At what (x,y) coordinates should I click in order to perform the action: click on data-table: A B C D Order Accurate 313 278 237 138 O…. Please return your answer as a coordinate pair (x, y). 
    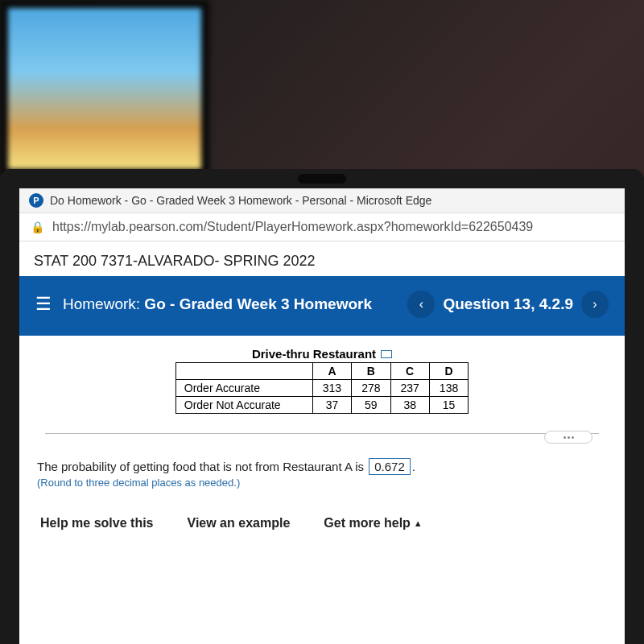
    Looking at the image, I should click on (322, 388).